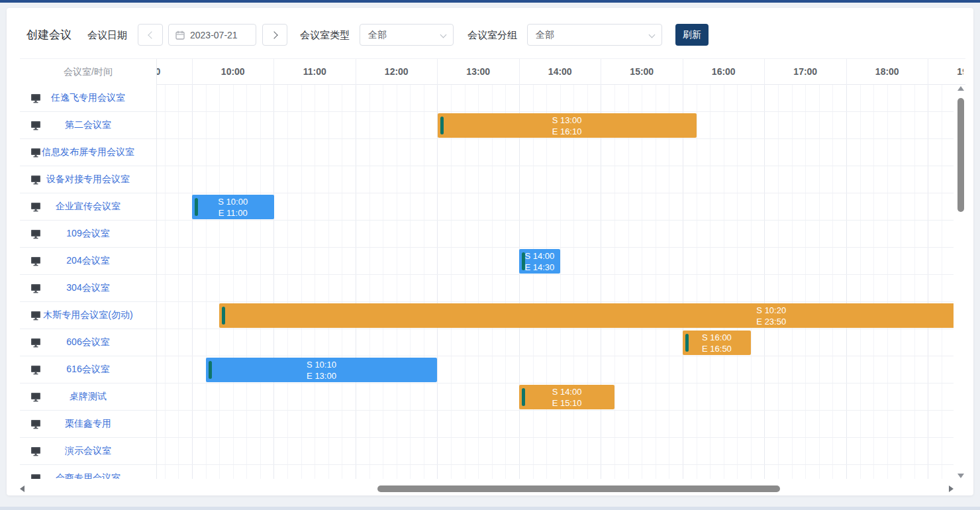 The height and width of the screenshot is (510, 980). I want to click on room-cell: 信息发布屏专用会议室, so click(88, 152).